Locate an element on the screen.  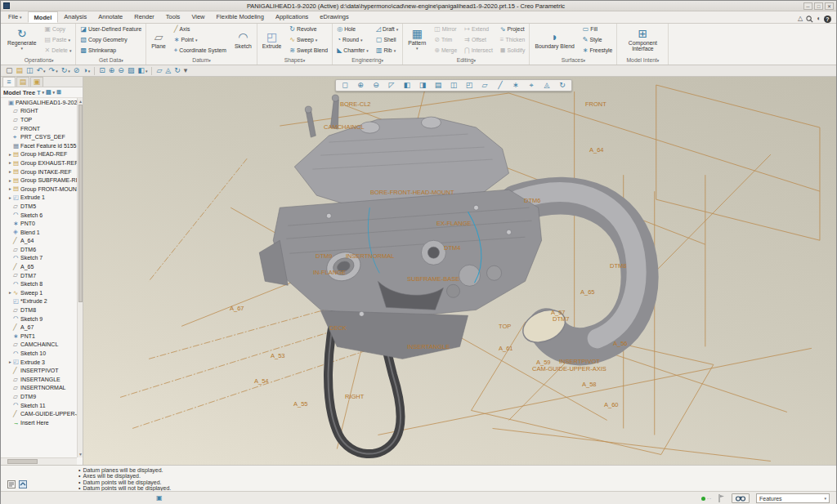
measure-button: ⊘ is located at coordinates (77, 70).